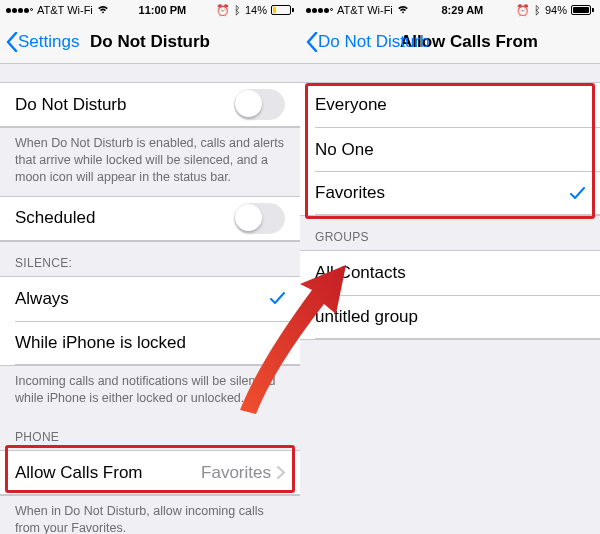  Describe the element at coordinates (150, 219) in the screenshot. I see `row-scheduled: Scheduled` at that location.